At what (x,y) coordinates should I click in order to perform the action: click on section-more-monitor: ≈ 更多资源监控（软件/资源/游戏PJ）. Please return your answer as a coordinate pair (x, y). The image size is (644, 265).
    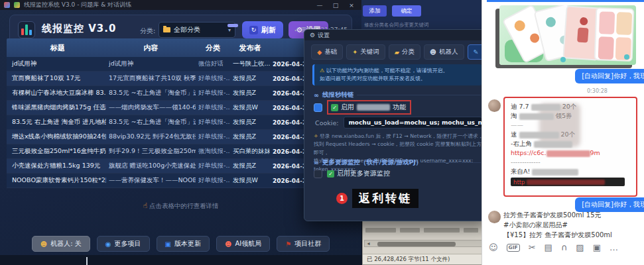
    Looking at the image, I should click on (397, 163).